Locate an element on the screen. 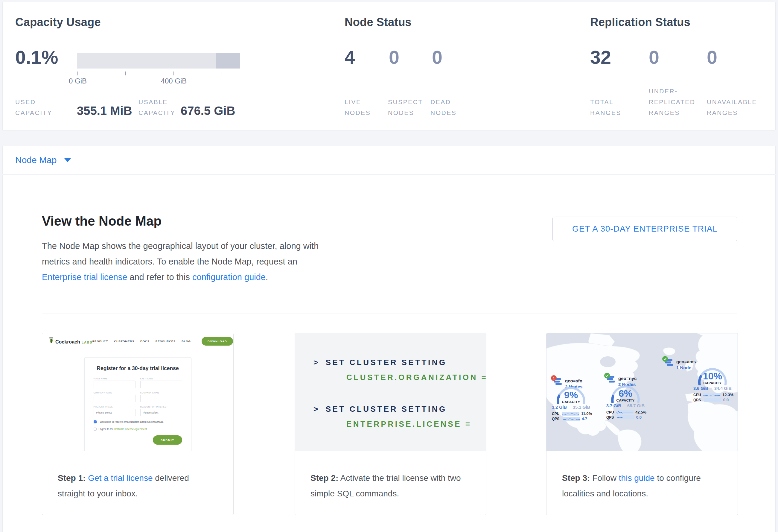 This screenshot has height=532, width=778. used-gib: 3.2 GiB is located at coordinates (559, 407).